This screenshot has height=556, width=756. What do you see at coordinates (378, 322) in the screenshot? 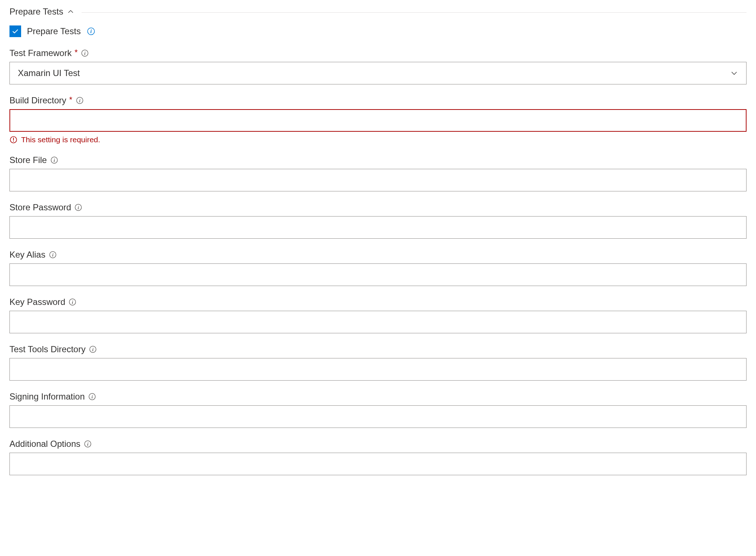
I see `key-password-input` at bounding box center [378, 322].